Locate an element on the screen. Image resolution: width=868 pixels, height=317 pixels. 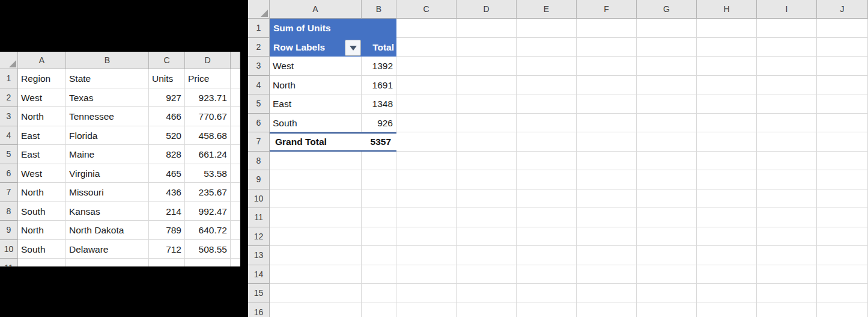
right-sheet-column-header: E is located at coordinates (547, 10).